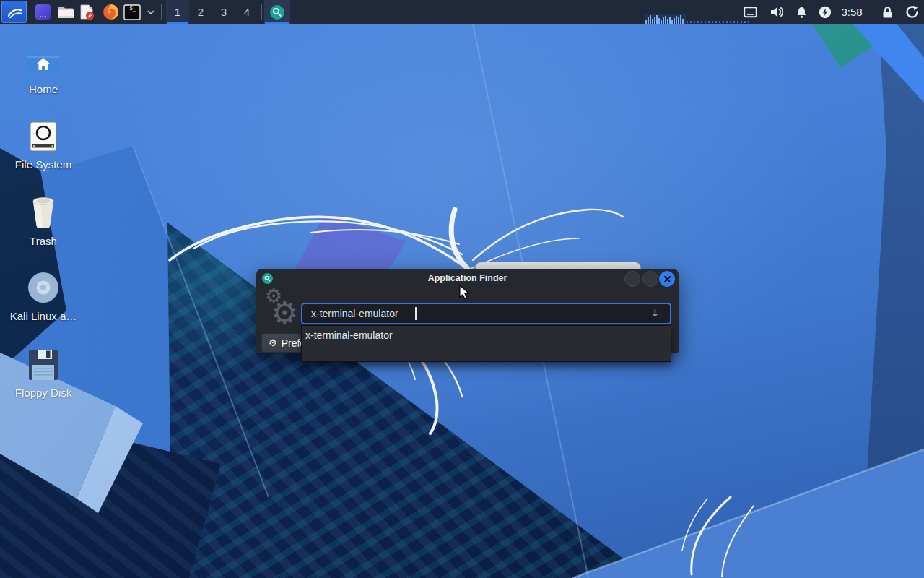 This screenshot has height=578, width=924. What do you see at coordinates (224, 12) in the screenshot?
I see `workspace-button-3: 3` at bounding box center [224, 12].